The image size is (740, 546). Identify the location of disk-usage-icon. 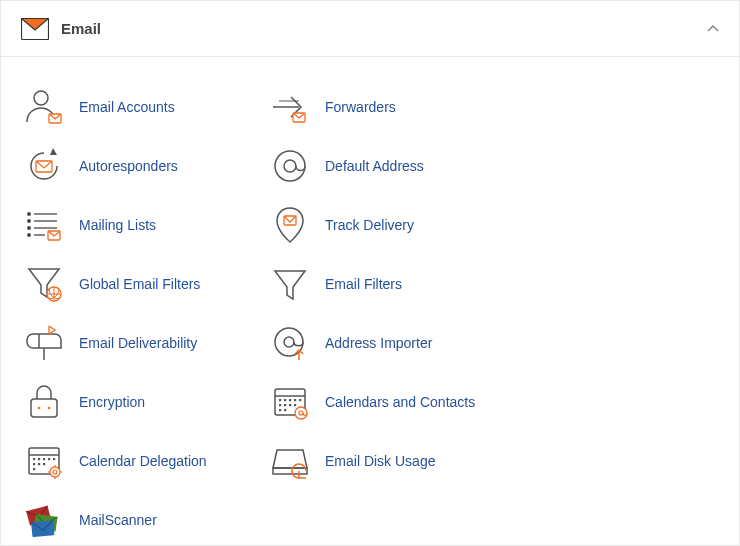
(290, 461).